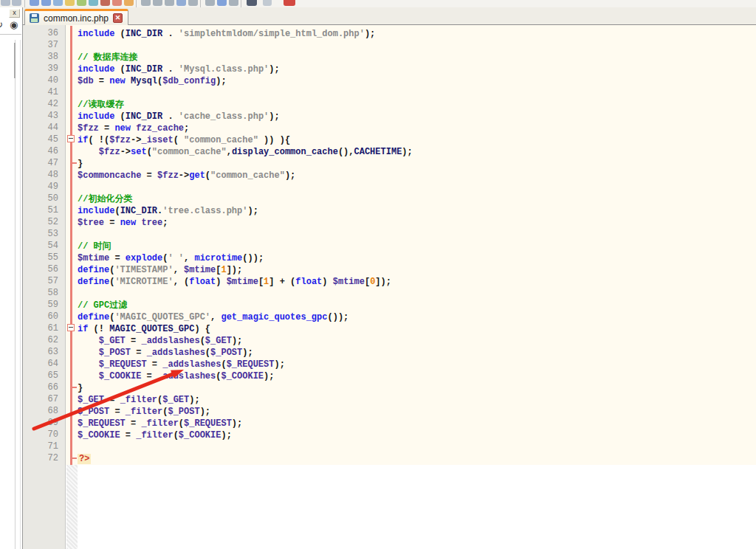 Image resolution: width=756 pixels, height=549 pixels. Describe the element at coordinates (416, 270) in the screenshot. I see `code-line-56: define('TIMESTAMP', $mtime[1]);` at that location.